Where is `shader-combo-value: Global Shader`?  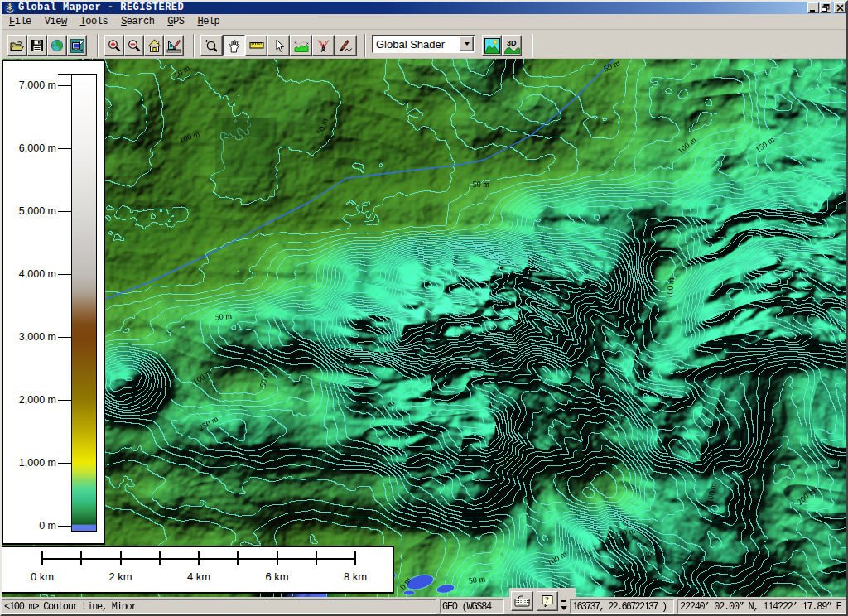
shader-combo-value: Global Shader is located at coordinates (416, 45).